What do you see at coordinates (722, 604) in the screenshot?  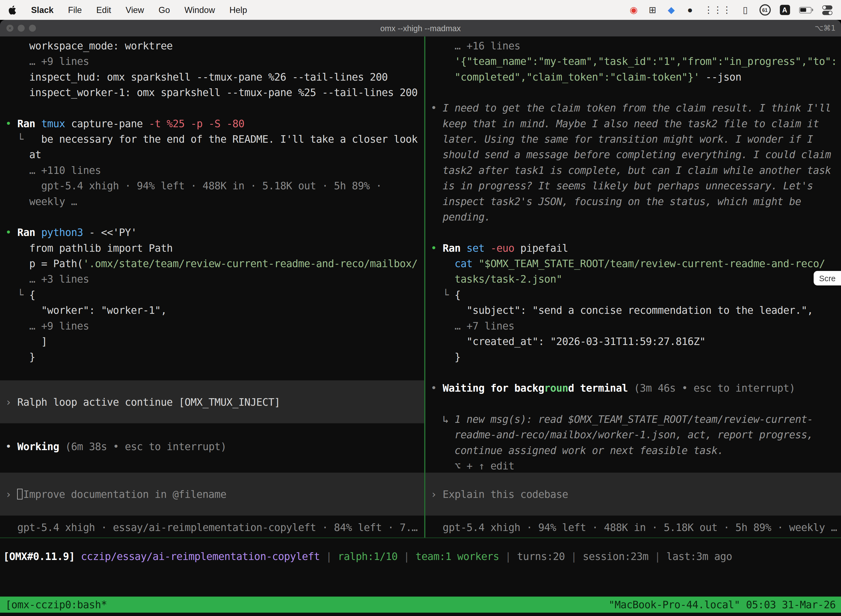 I see `tmux-host-clock: "MacBook-Pro-44.local" 05:03 31-Mar-26` at bounding box center [722, 604].